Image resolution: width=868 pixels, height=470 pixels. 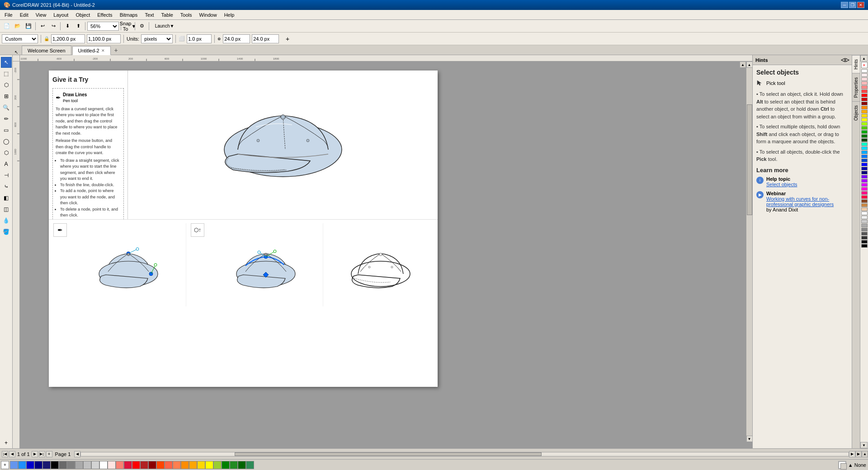 I want to click on scroll-expand-right: ▶, so click(x=859, y=454).